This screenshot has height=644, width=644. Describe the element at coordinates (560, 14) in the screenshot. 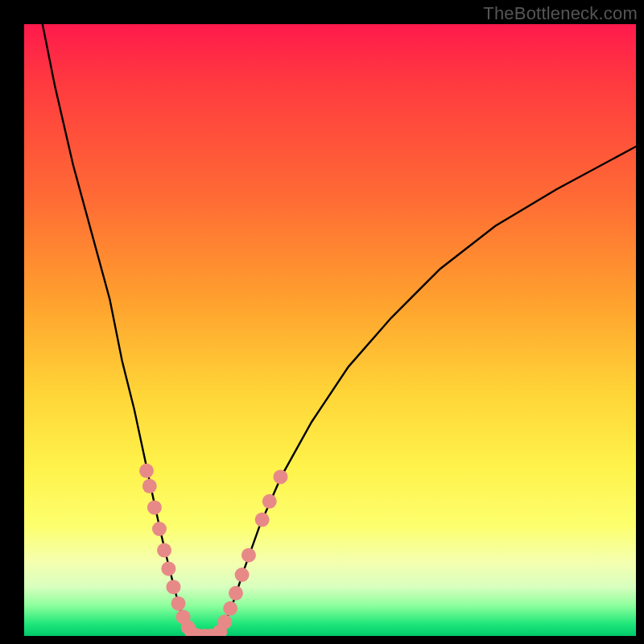

I see `watermark-text: TheBottleneck.com` at that location.